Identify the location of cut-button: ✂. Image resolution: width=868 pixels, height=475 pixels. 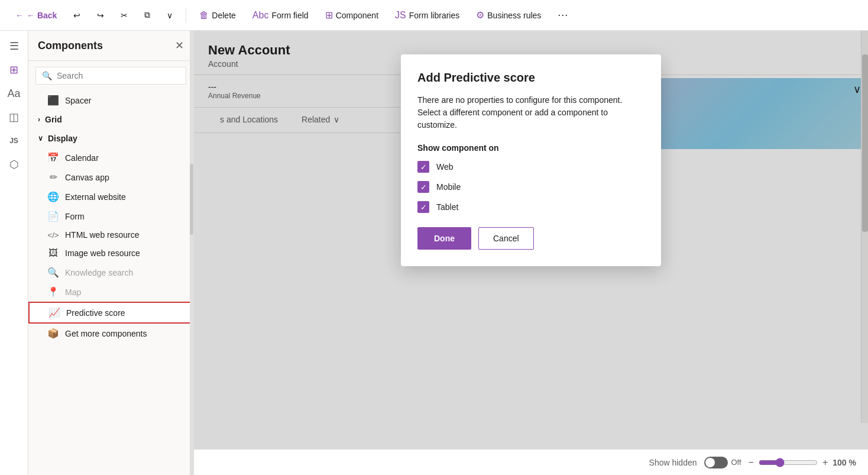
(124, 15).